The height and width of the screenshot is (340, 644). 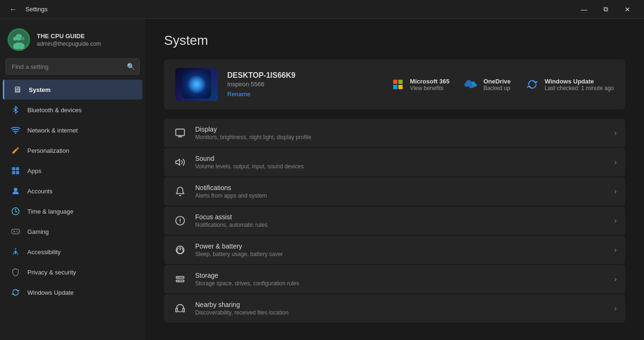 I want to click on onedrive-sub: Backed up, so click(x=497, y=88).